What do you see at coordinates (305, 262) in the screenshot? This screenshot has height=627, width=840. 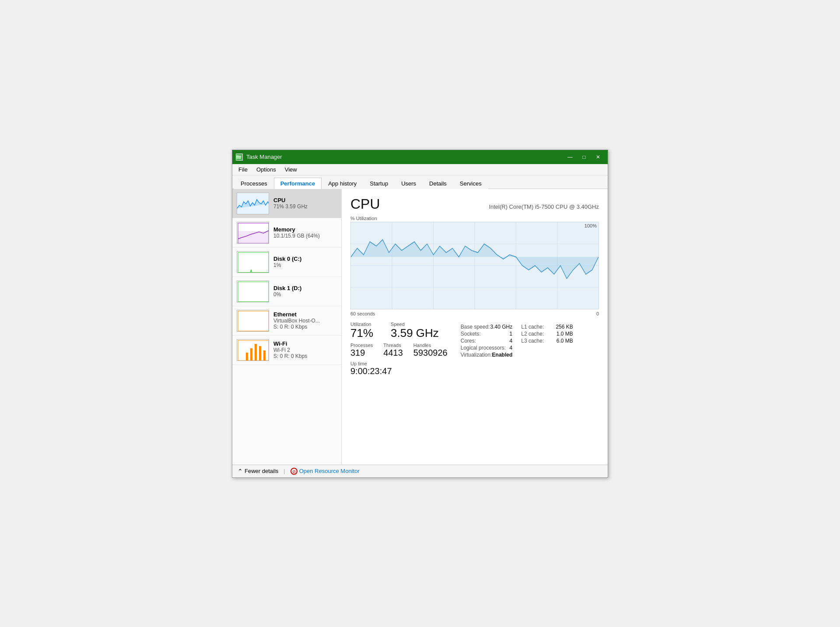 I see `disk0-info: Disk 0 (C:) 1%` at bounding box center [305, 262].